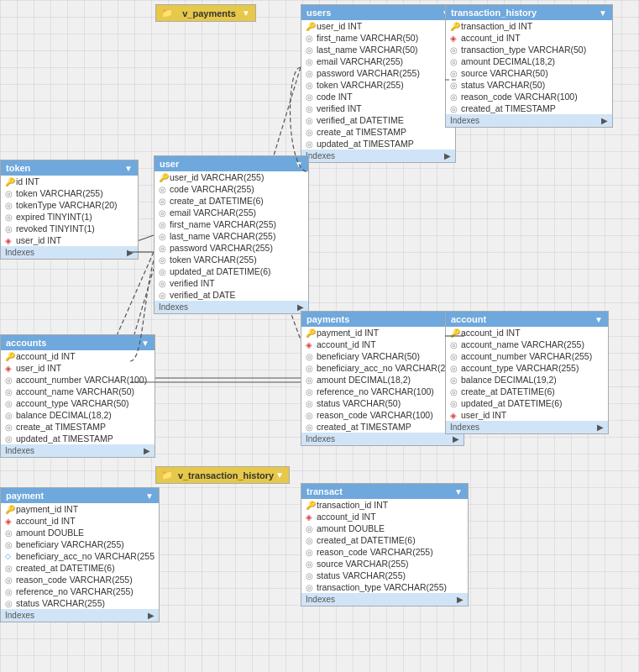 Image resolution: width=639 pixels, height=672 pixels. Describe the element at coordinates (25, 496) in the screenshot. I see `table-payment-title: payment` at that location.